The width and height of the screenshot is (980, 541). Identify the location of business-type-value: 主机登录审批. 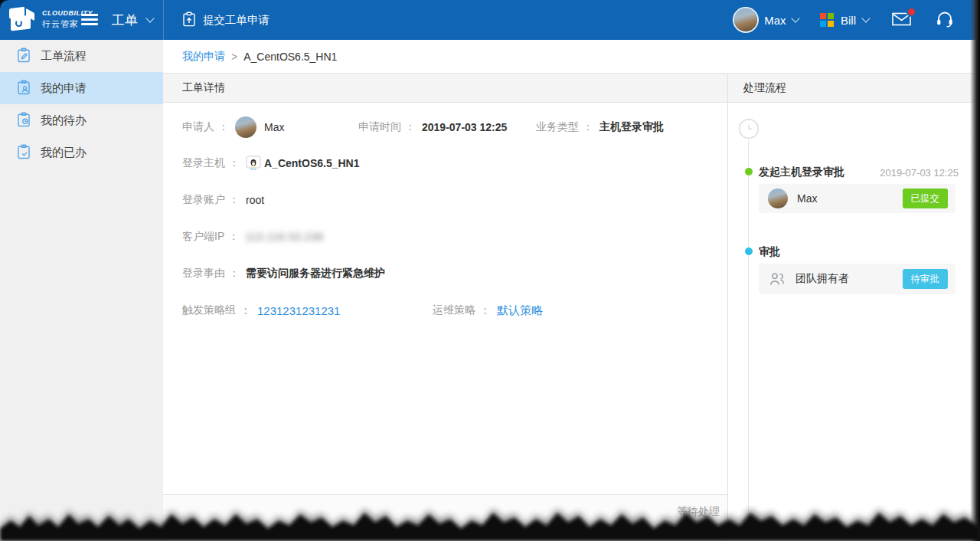
(632, 127).